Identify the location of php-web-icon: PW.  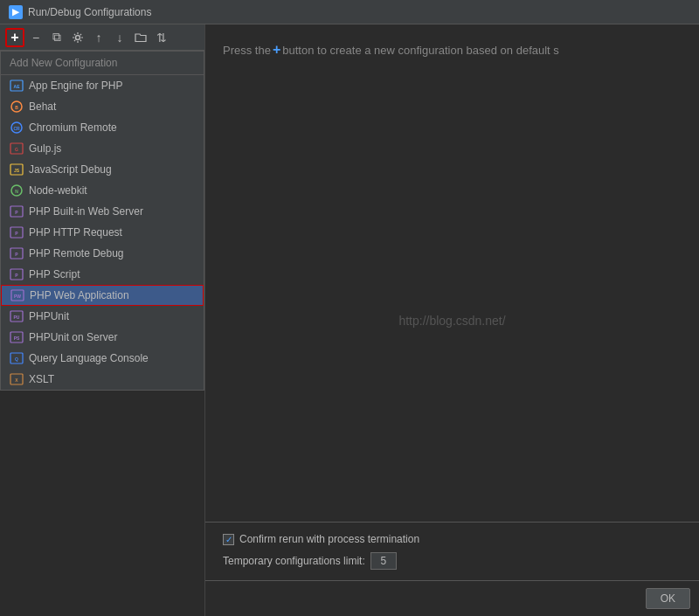
(17, 295).